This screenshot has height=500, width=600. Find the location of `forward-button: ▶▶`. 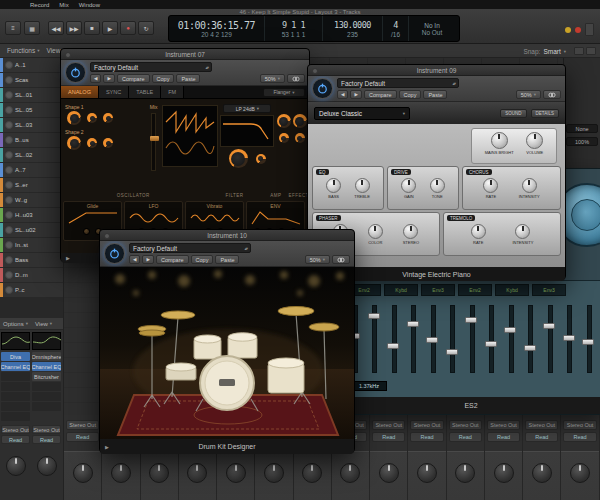

forward-button: ▶▶ is located at coordinates (74, 28).